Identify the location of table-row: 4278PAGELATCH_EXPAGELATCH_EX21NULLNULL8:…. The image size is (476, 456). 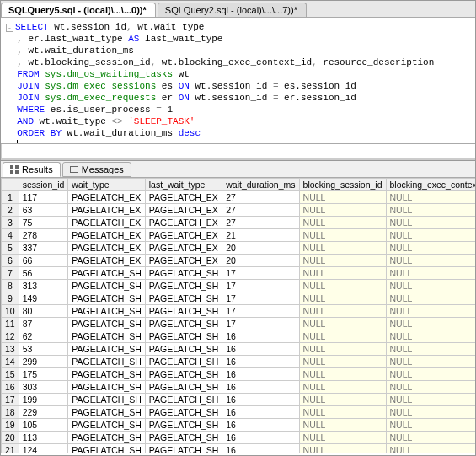
(239, 236).